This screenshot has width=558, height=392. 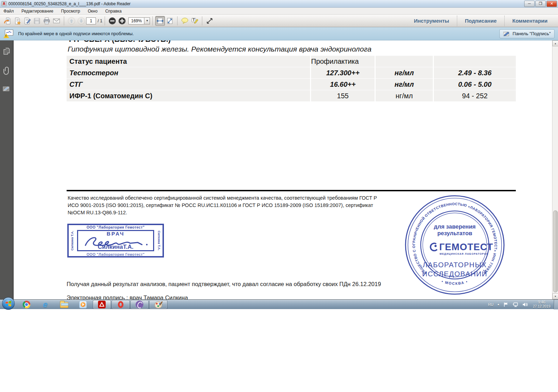 I want to click on tab-sign: Подписание, so click(x=481, y=21).